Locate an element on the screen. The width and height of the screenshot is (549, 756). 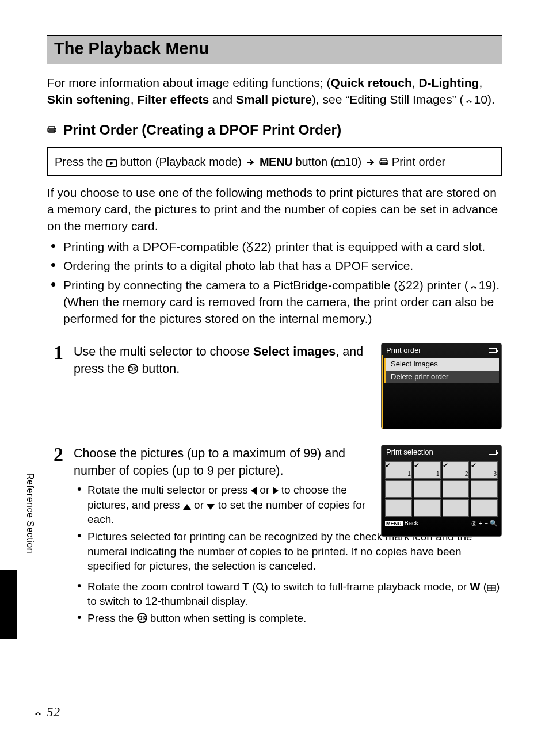
list-item: Printing by connecting the camera to a P… is located at coordinates (283, 302).